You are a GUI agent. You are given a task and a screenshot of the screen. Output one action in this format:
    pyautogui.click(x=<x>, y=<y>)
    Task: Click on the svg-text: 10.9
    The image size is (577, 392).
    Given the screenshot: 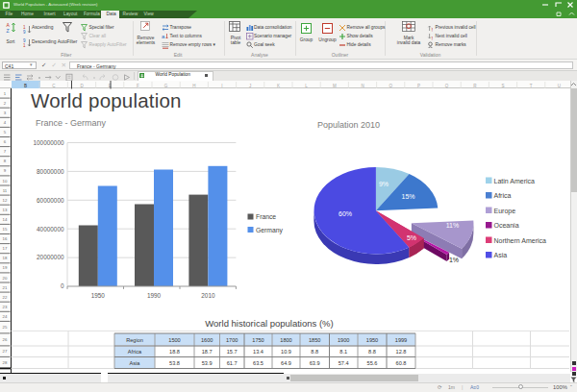 What is the action you would take?
    pyautogui.click(x=287, y=352)
    